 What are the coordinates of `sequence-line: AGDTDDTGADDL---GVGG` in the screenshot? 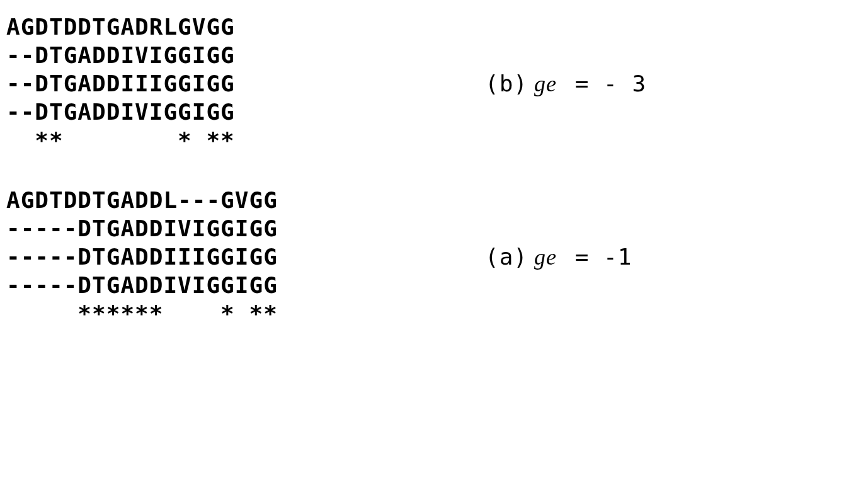 It's located at (233, 200).